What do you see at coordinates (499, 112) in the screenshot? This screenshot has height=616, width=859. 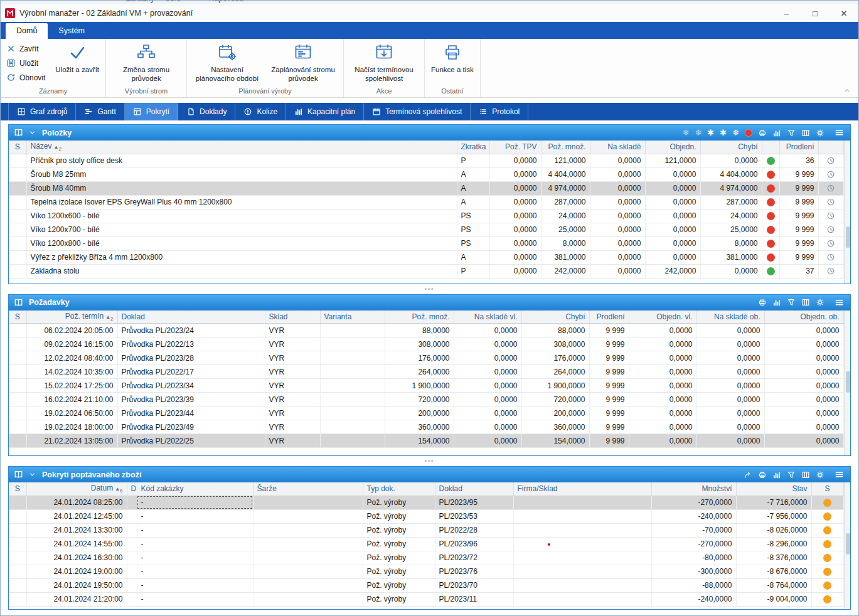 I see `tab-protokol: Protokol` at bounding box center [499, 112].